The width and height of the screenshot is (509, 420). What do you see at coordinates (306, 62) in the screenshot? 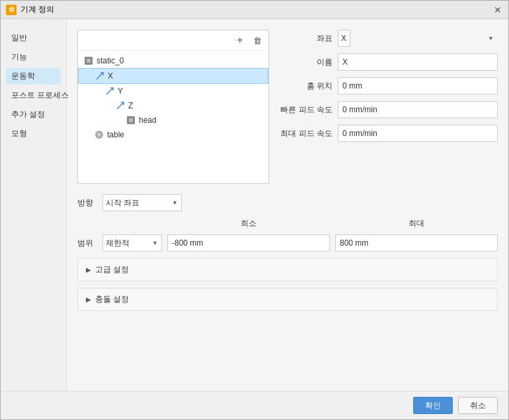
I see `name-label: 이름` at bounding box center [306, 62].